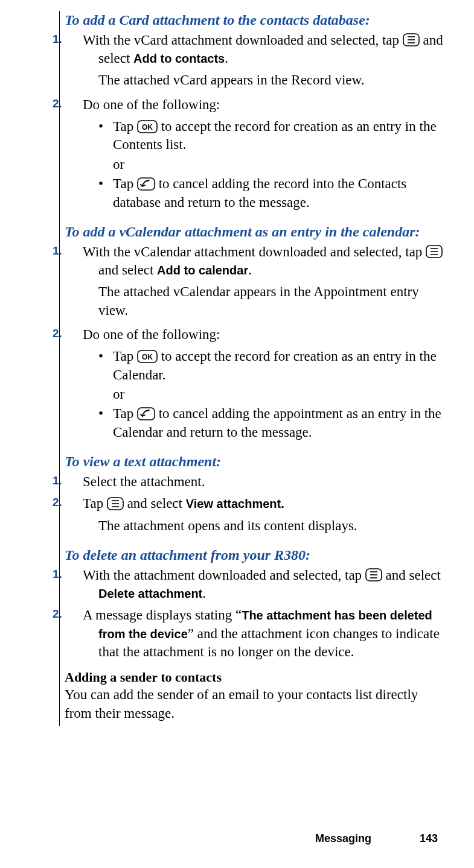 This screenshot has width=474, height=868. What do you see at coordinates (429, 838) in the screenshot?
I see `footer-page-number: 143` at bounding box center [429, 838].